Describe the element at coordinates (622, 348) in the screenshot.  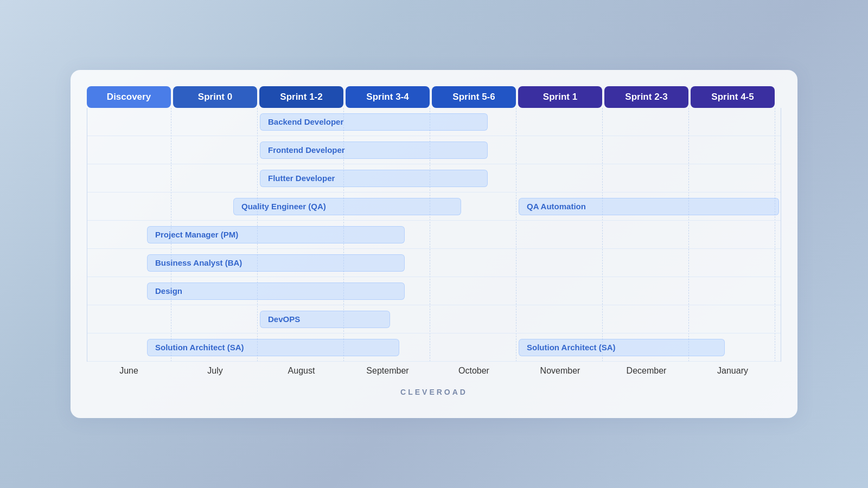
I see `bar-solution-architect-2: Solution Architect (SA)` at that location.